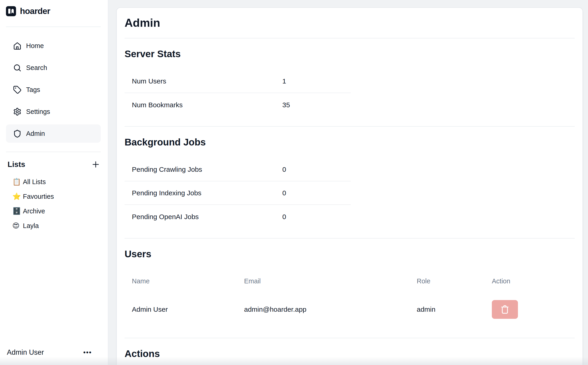 The image size is (588, 365). What do you see at coordinates (238, 193) in the screenshot?
I see `table-row: Pending Indexing Jobs 0` at bounding box center [238, 193].